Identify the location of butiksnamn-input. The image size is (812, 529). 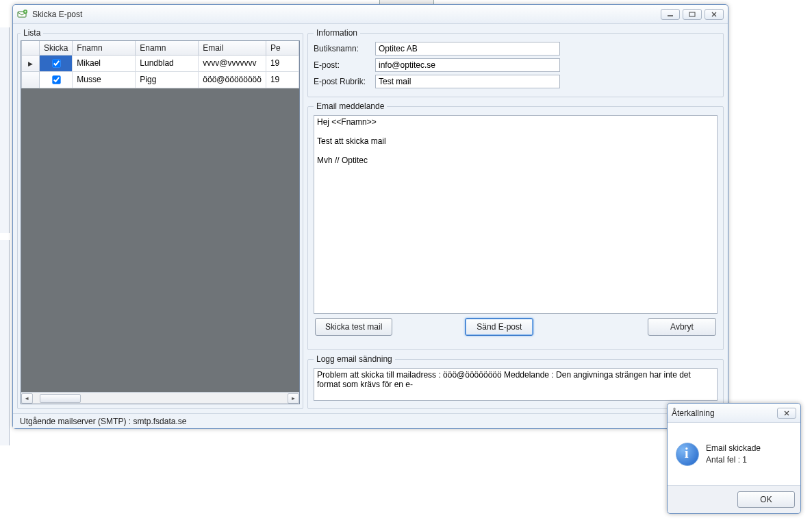
(468, 49).